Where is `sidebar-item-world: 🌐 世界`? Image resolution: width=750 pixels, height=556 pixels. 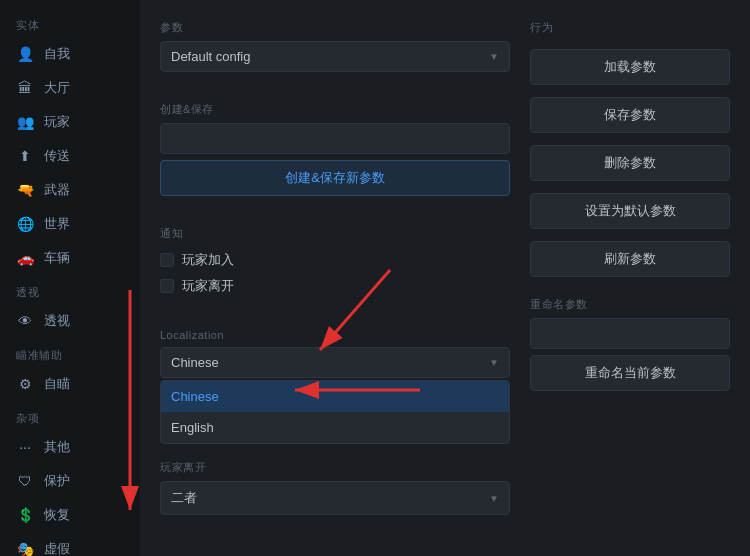
sidebar-item-world: 🌐 世界 is located at coordinates (70, 224).